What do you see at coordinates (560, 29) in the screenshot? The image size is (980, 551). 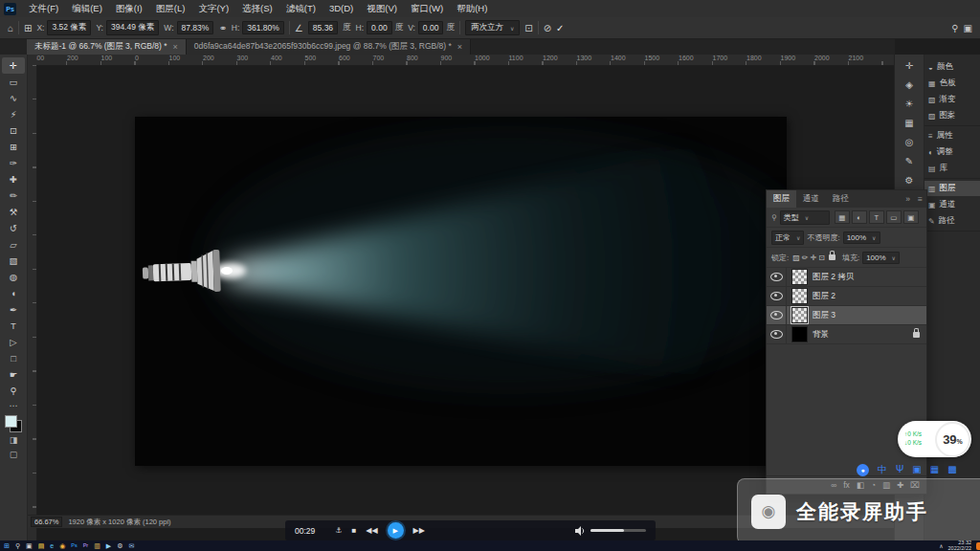 I see `commit-transform-button: ✓` at bounding box center [560, 29].